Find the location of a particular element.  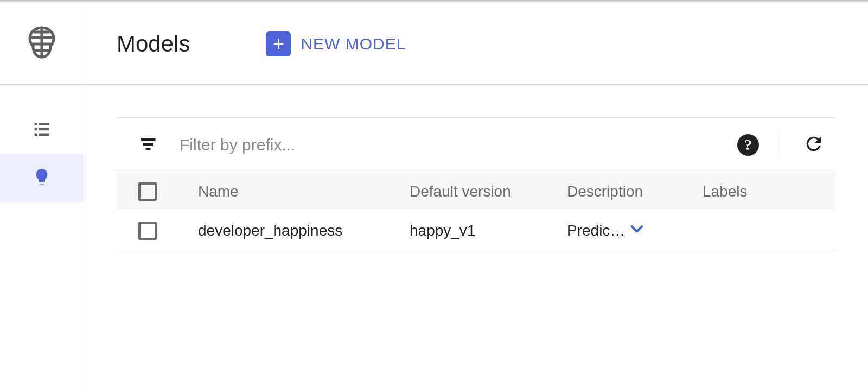

page-title: Models is located at coordinates (153, 44).